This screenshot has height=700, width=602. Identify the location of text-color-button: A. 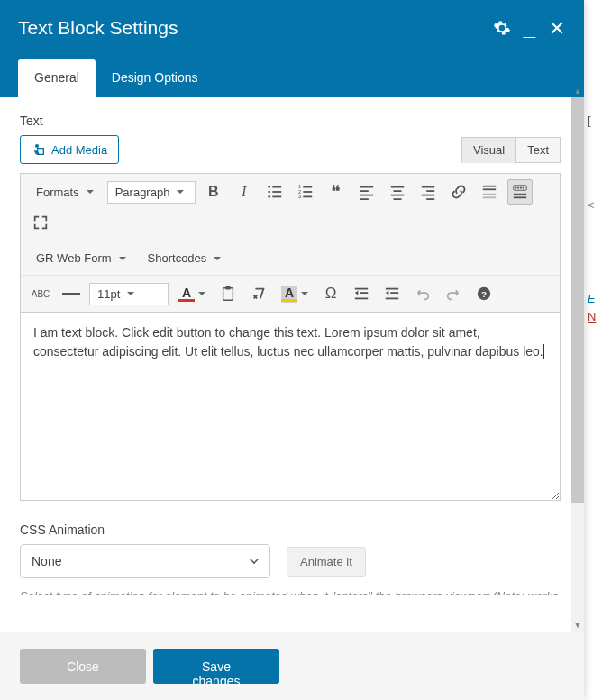
(192, 294).